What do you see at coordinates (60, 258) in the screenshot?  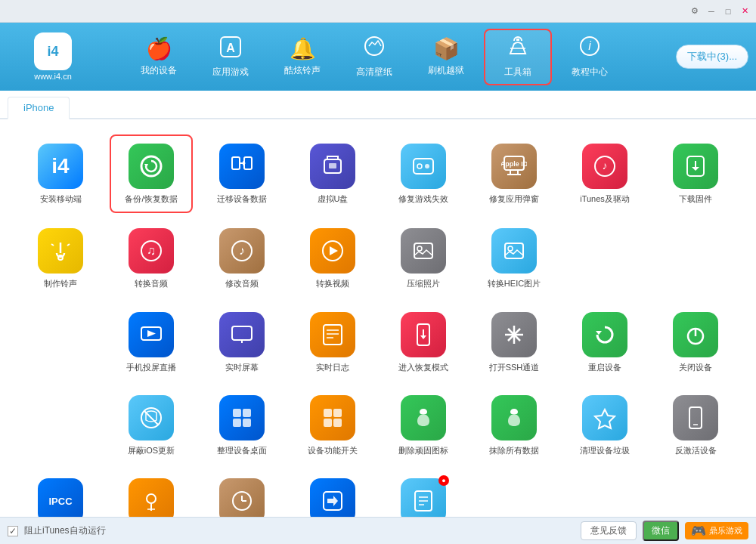 I see `tool-make-ringtone: 制作铃声` at bounding box center [60, 258].